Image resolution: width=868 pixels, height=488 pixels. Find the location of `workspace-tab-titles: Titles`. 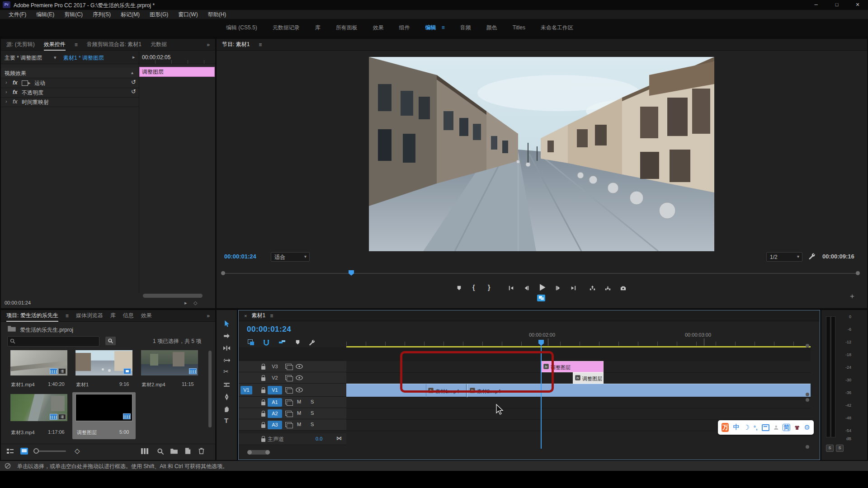

workspace-tab-titles: Titles is located at coordinates (519, 28).